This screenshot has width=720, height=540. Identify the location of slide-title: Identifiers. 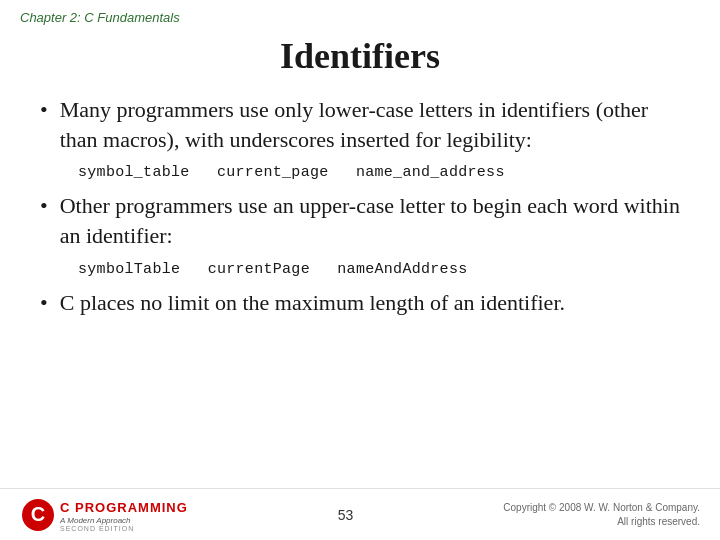
(360, 60).